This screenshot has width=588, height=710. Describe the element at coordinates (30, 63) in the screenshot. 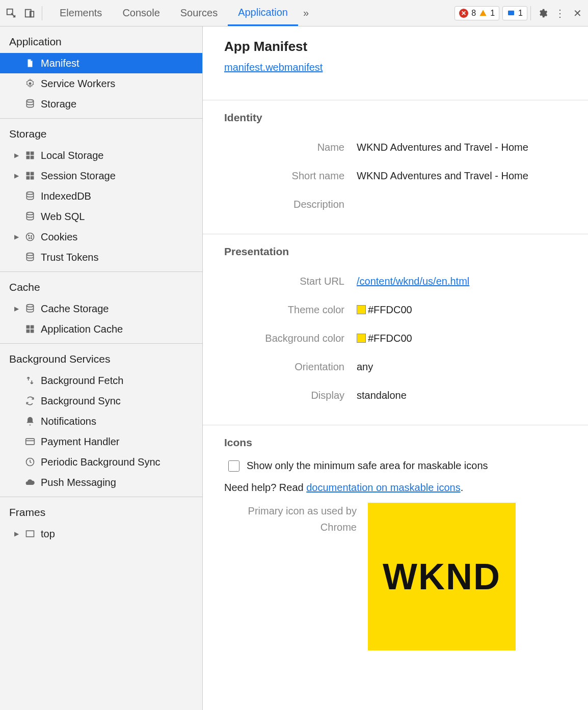

I see `file-icon` at that location.